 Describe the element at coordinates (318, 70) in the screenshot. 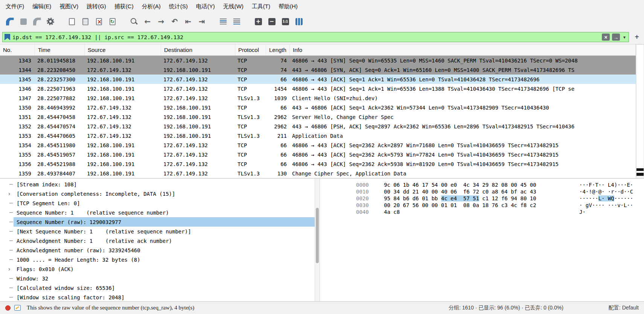

I see `packet-row: 134428.223208450172.67.149.132192.168.10…` at that location.